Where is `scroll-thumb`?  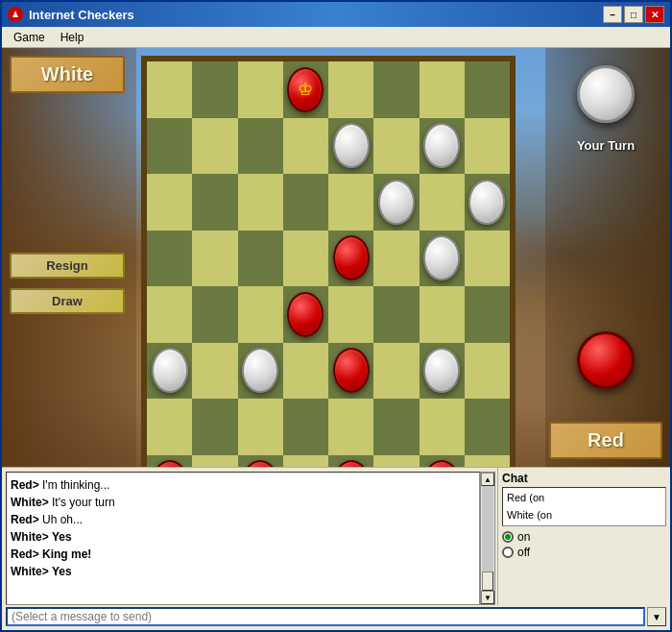 scroll-thumb is located at coordinates (488, 581).